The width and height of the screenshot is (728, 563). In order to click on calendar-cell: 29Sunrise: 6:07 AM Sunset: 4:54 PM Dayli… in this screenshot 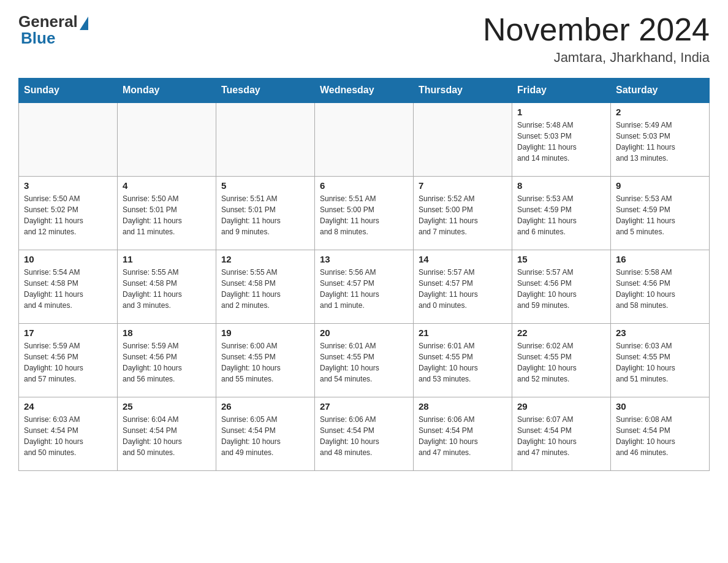, I will do `click(561, 434)`.